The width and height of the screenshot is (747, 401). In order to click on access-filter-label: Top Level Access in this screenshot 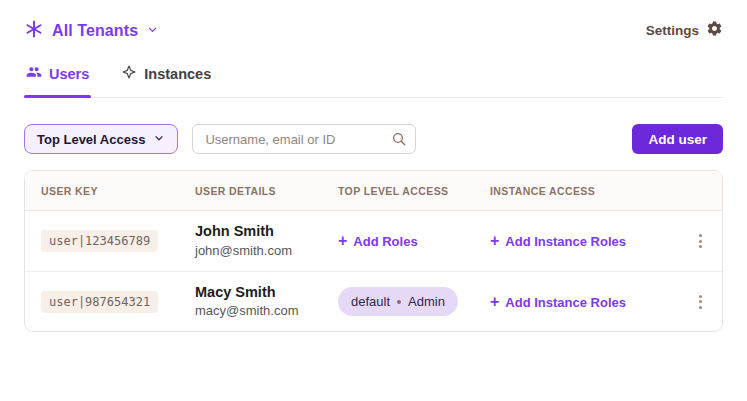, I will do `click(91, 140)`.